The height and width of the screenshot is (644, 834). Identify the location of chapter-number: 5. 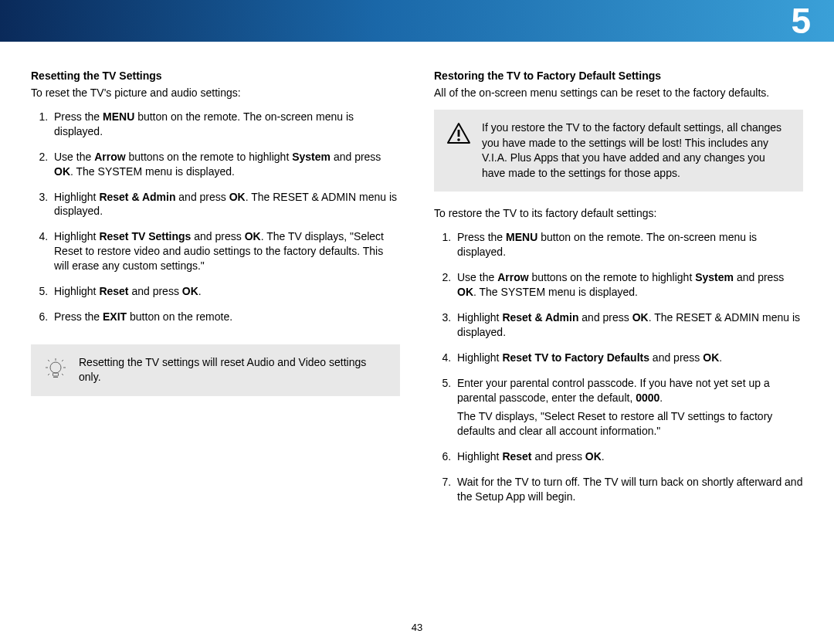
(801, 21).